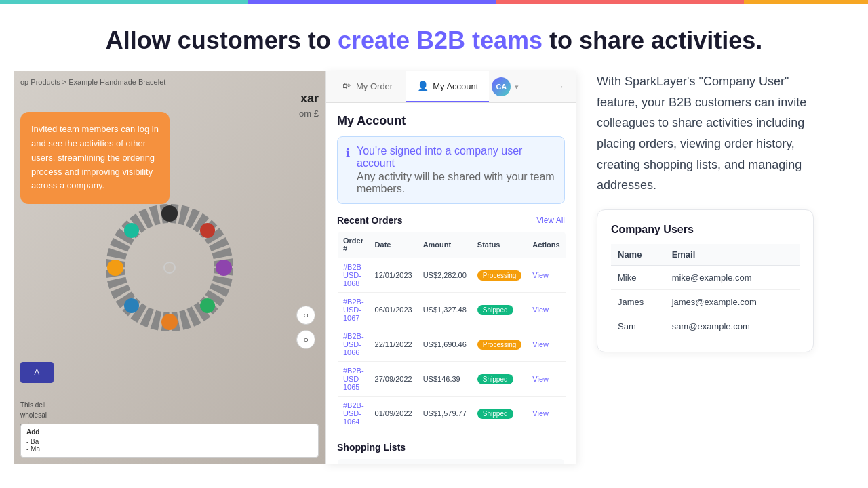 The height and width of the screenshot is (488, 868). I want to click on order-number: #B2B-USD-1064, so click(354, 413).